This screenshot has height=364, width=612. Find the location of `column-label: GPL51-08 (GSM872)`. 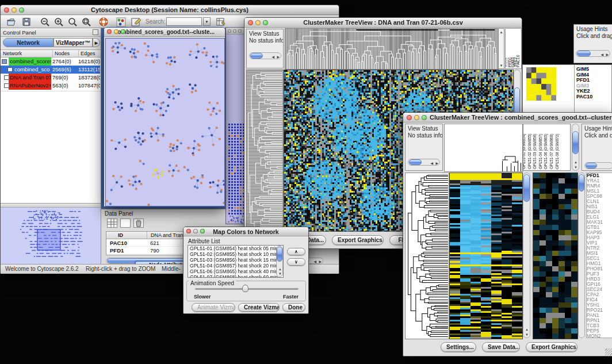

column-label: GPL51-08 (GSM872) is located at coordinates (557, 152).